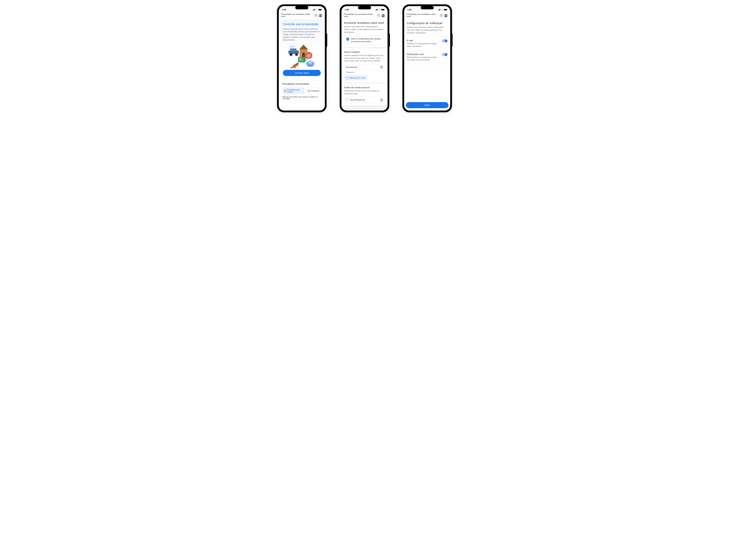 This screenshot has width=729, height=560. Describe the element at coordinates (367, 40) in the screenshot. I see `info-text: Edite as configurações para atualizar ou…` at that location.